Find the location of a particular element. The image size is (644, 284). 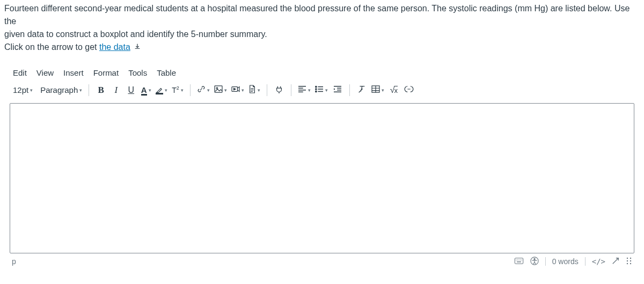

bullet-list-icon is located at coordinates (319, 90).